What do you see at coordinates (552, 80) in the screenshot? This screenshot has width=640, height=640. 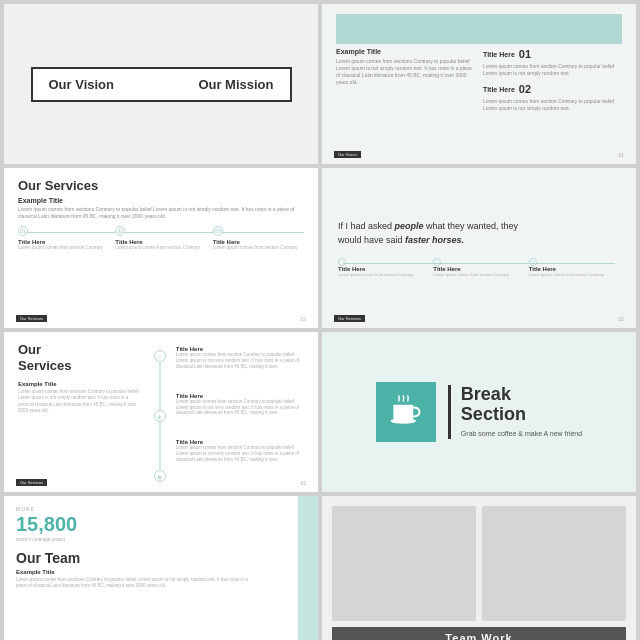 I see `vision-col-right: Title Here 01 Lorem ipsum comes from sec…` at bounding box center [552, 80].